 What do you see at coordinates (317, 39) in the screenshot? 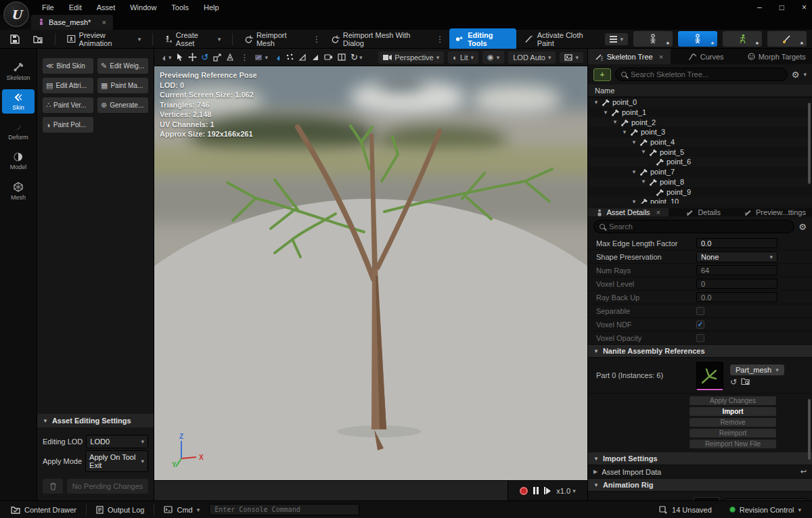
I see `reimport-mesh-options-icon: ⋮` at bounding box center [317, 39].